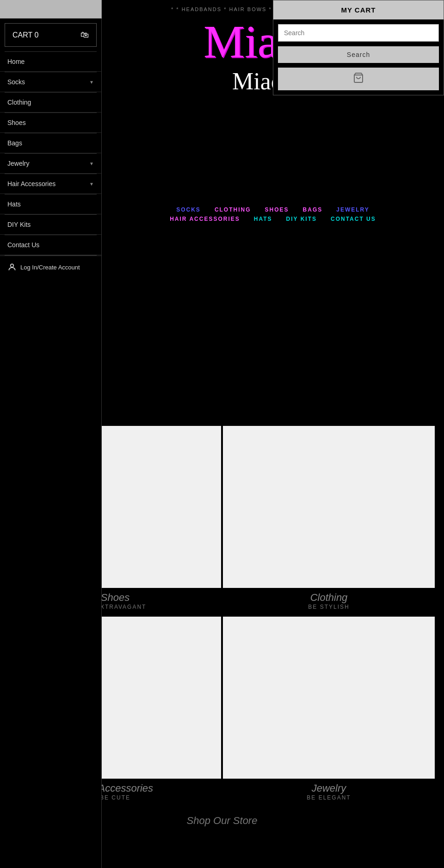 This screenshot has width=444, height=868. I want to click on top-bar-left, so click(51, 9).